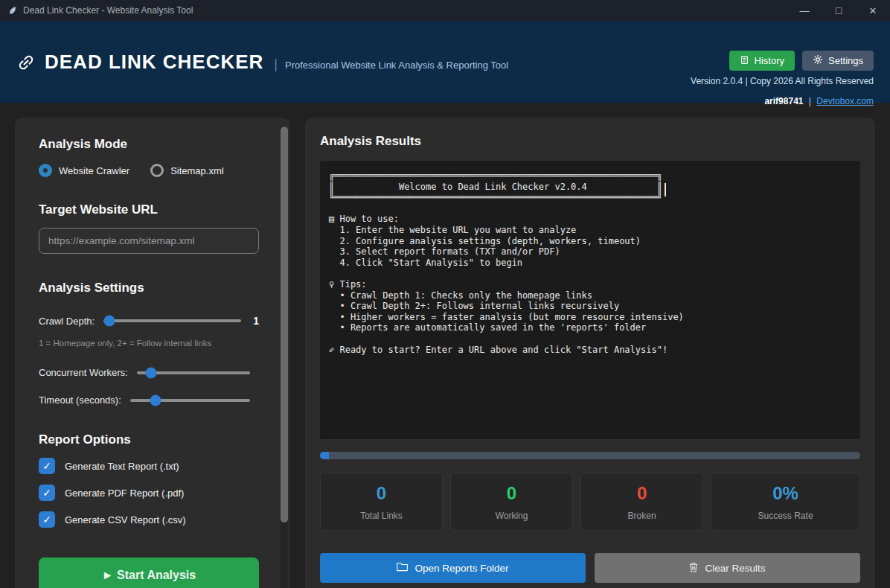  Describe the element at coordinates (149, 440) in the screenshot. I see `report-options-heading: Report Options` at that location.